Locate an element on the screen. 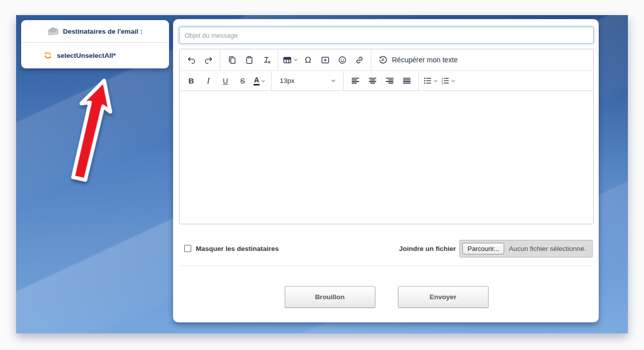 Image resolution: width=644 pixels, height=350 pixels. editor-toolbar-row-2: B I U S A 13px is located at coordinates (386, 81).